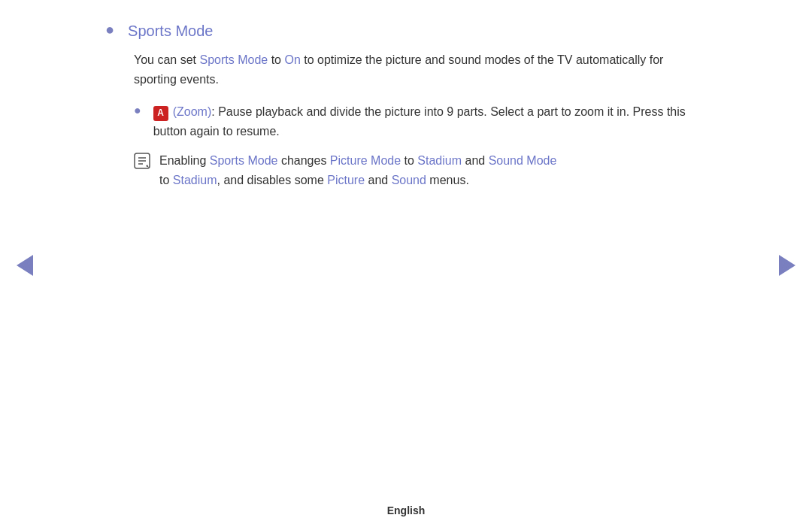 The image size is (812, 530). Describe the element at coordinates (406, 510) in the screenshot. I see `footer-language: English` at that location.